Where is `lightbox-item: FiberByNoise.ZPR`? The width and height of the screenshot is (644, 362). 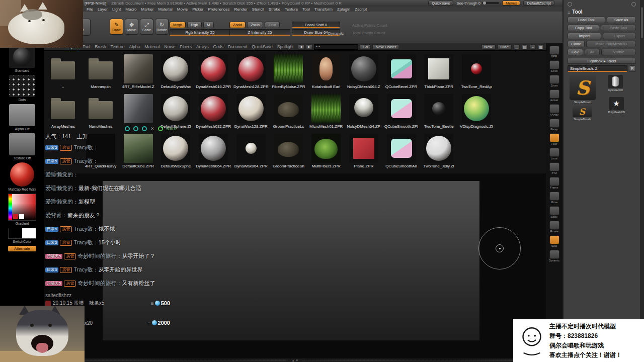
lightbox-item: FiberByNoise.ZPR is located at coordinates (289, 72).